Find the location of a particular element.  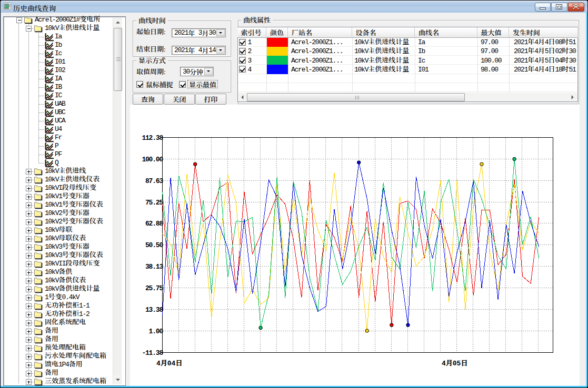

svg-text: -11.38 is located at coordinates (153, 353).